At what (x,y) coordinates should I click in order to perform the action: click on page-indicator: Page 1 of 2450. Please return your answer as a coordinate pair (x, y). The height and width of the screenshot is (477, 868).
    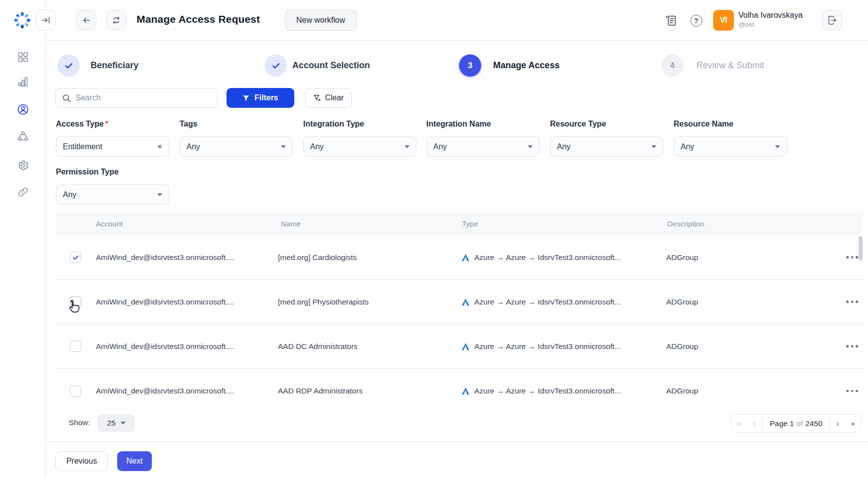
    Looking at the image, I should click on (796, 423).